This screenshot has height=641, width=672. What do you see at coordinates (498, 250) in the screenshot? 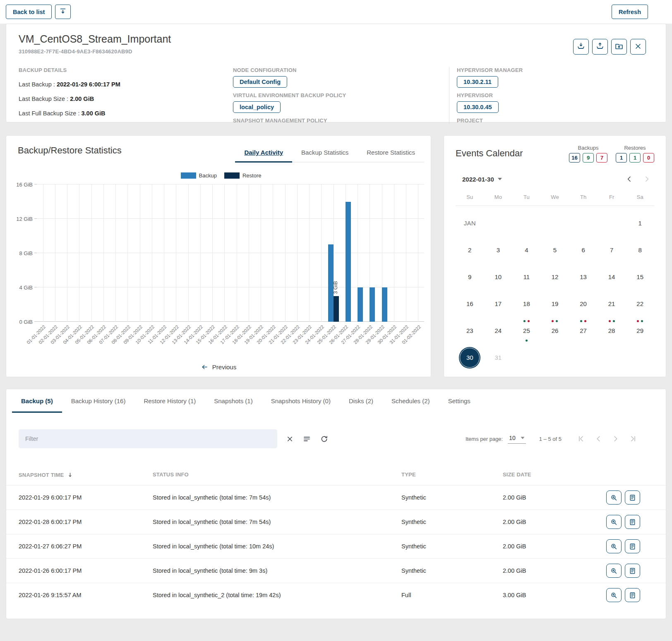
I see `calendar-day-3: 3` at bounding box center [498, 250].